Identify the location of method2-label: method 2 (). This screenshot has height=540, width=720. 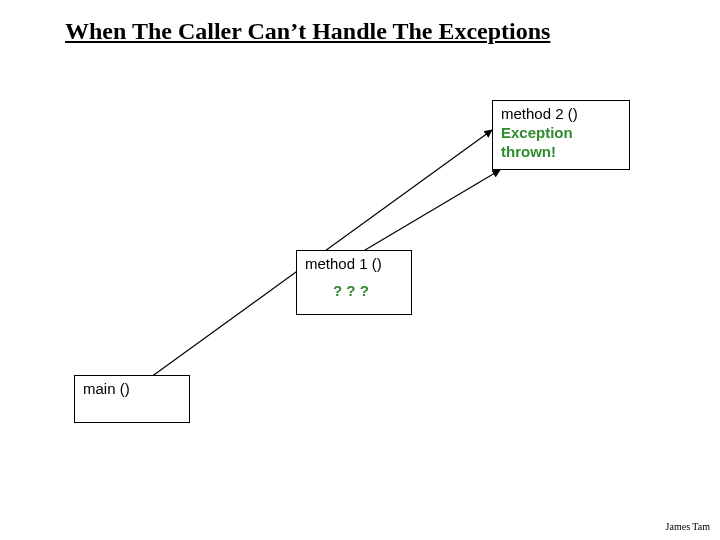
(561, 114).